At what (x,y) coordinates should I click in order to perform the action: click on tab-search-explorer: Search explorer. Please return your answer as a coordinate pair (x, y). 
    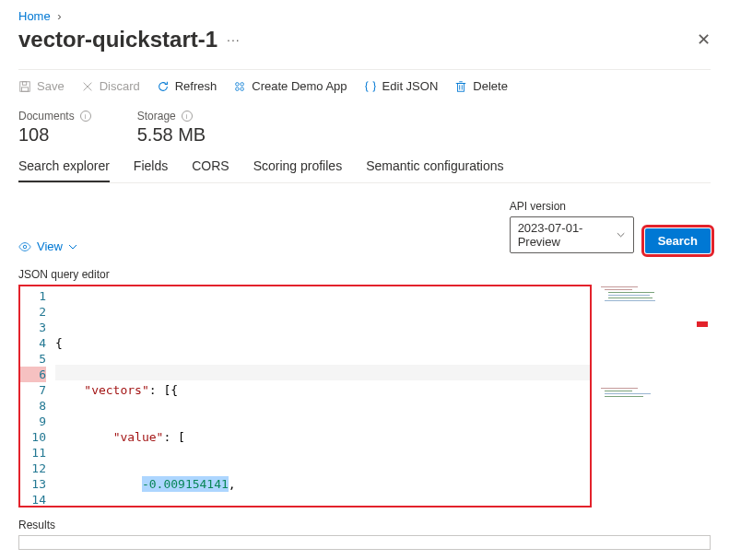
    Looking at the image, I should click on (65, 170).